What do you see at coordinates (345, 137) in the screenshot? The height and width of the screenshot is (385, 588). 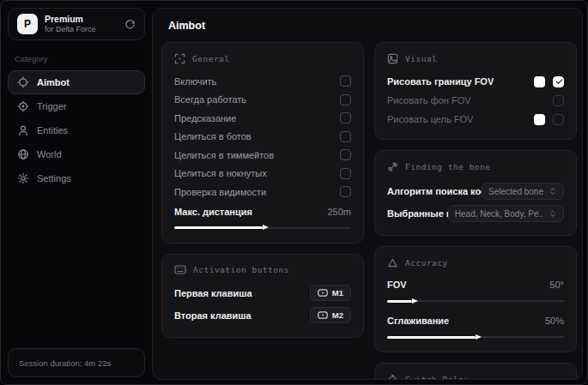 I see `target-bots-checkbox` at bounding box center [345, 137].